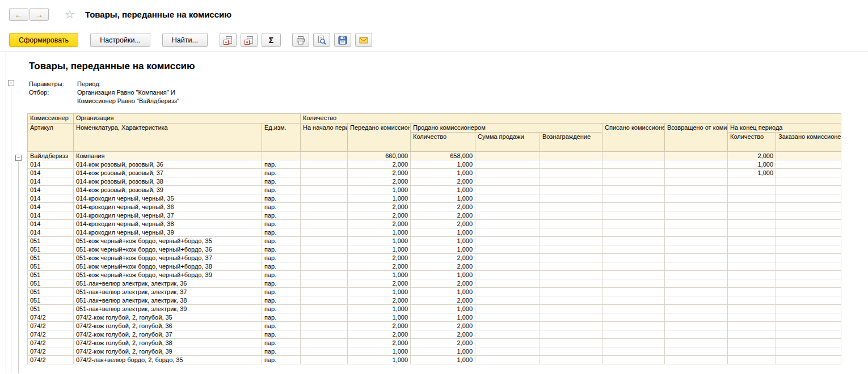 This screenshot has height=374, width=868. Describe the element at coordinates (435, 156) in the screenshot. I see `group-row: Вайлдберизз Компания 660,000 658,000 2,0…` at that location.